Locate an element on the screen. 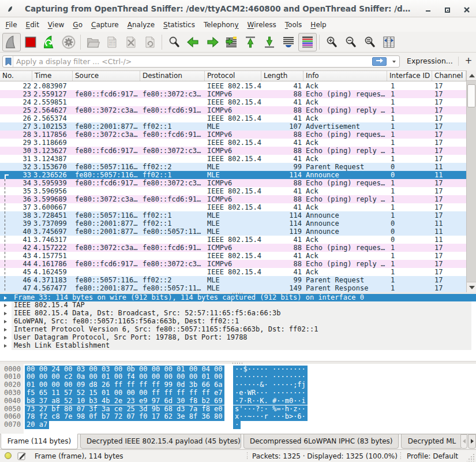 The height and width of the screenshot is (462, 476). column-header-time: Time is located at coordinates (53, 76).